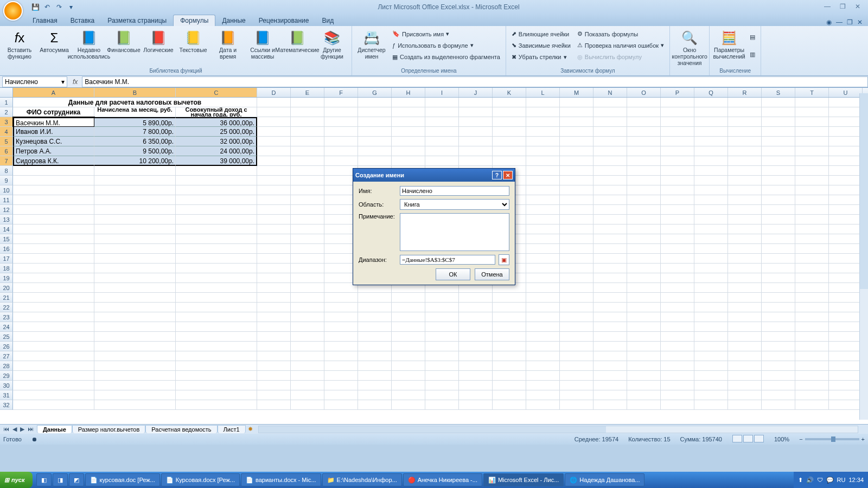  Describe the element at coordinates (827, 7) in the screenshot. I see `minimize-icon: —` at that location.